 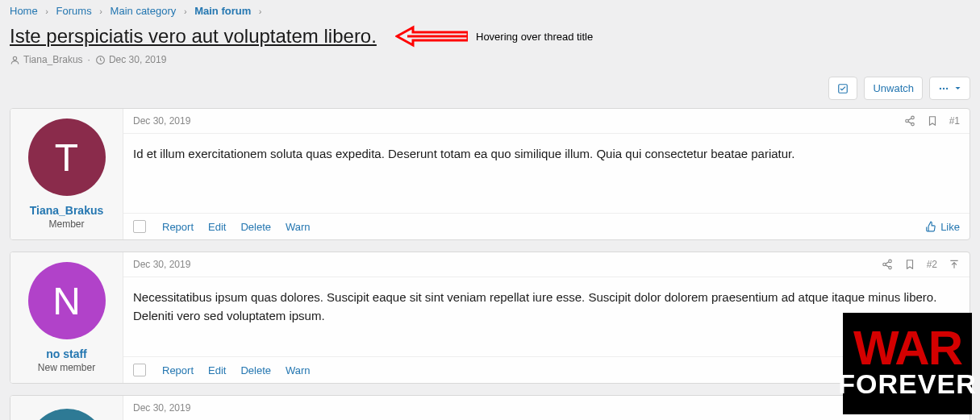 What do you see at coordinates (958, 89) in the screenshot?
I see `caret-down-icon` at bounding box center [958, 89].